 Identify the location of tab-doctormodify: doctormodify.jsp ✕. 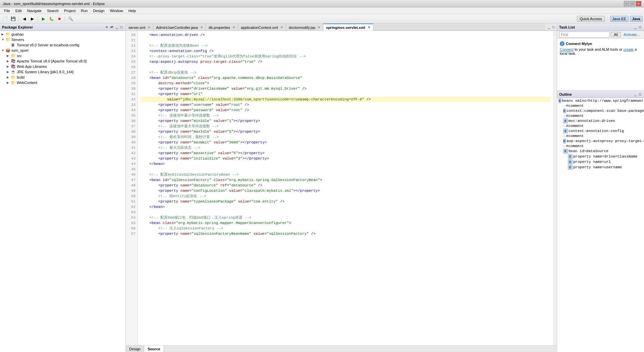
(305, 27).